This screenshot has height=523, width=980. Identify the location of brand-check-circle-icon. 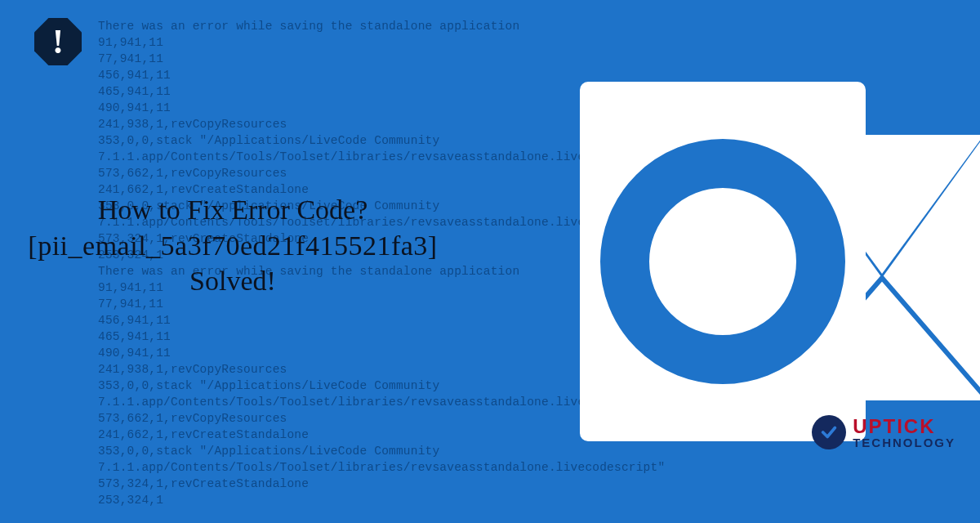
(829, 432).